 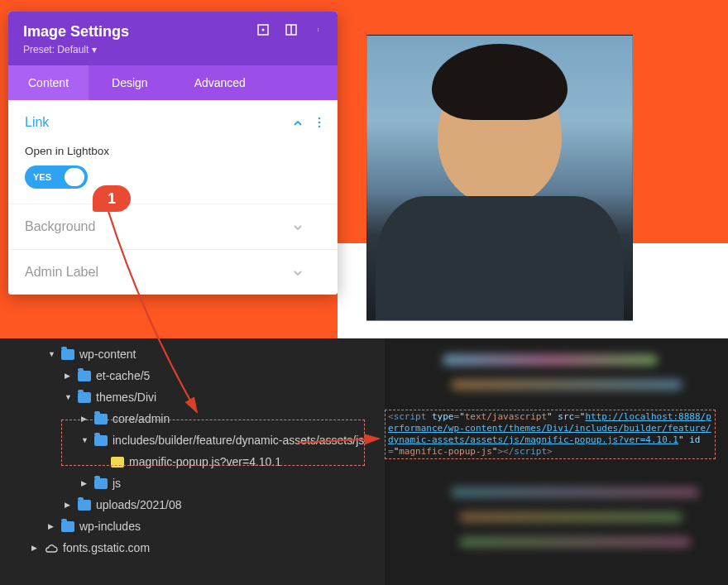 I want to click on columns-icon, so click(x=291, y=30).